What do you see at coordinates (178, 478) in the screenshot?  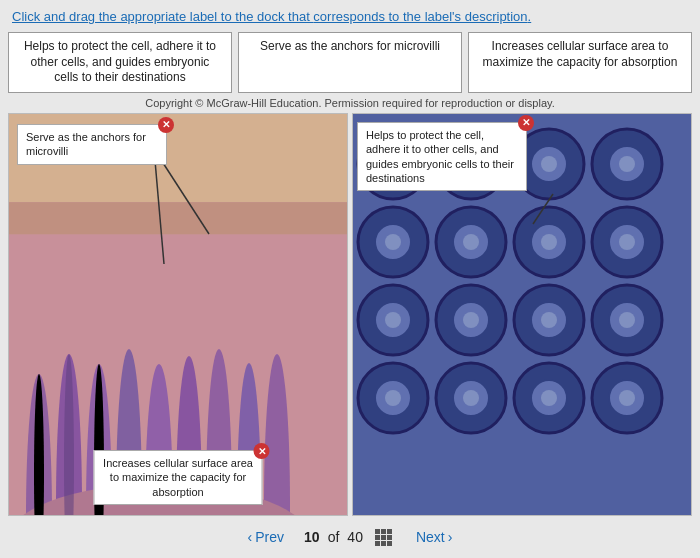 I see `floating-label-surface: ✕ Increases cellular surface area to max…` at bounding box center [178, 478].